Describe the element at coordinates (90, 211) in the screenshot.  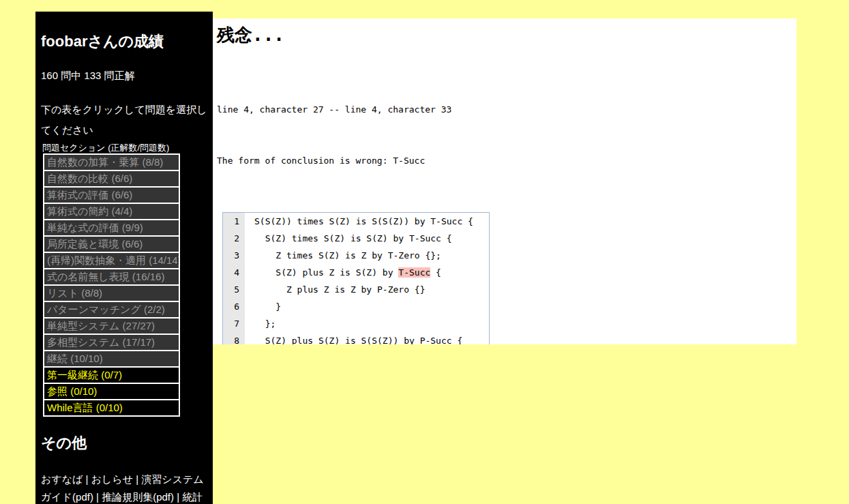
I see `section-label: 算術式の簡約 (4/4)` at that location.